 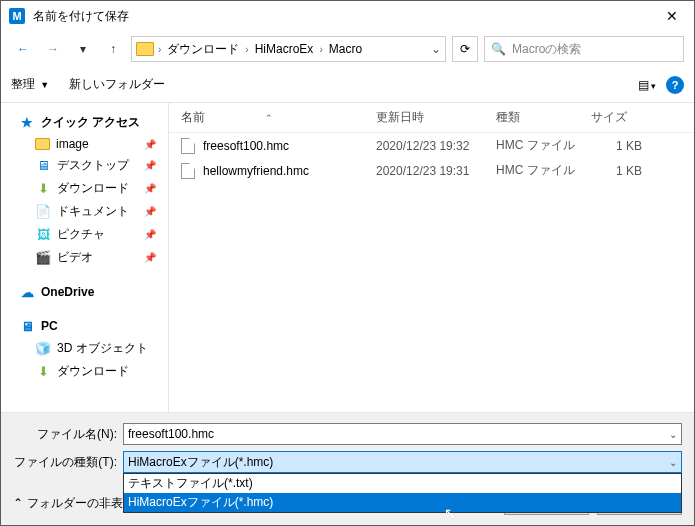 What do you see at coordinates (346, 49) in the screenshot?
I see `breadcrumb-item: Macro` at bounding box center [346, 49].